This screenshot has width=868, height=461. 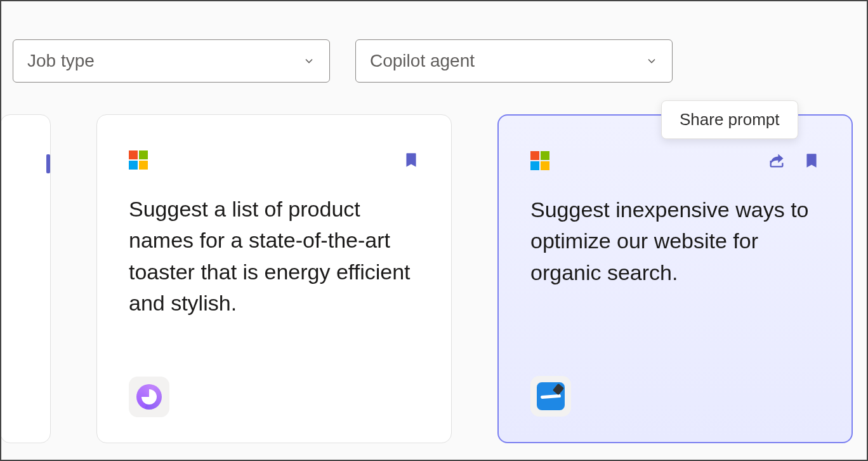 I want to click on share-prompt-tooltip: Share prompt, so click(x=730, y=119).